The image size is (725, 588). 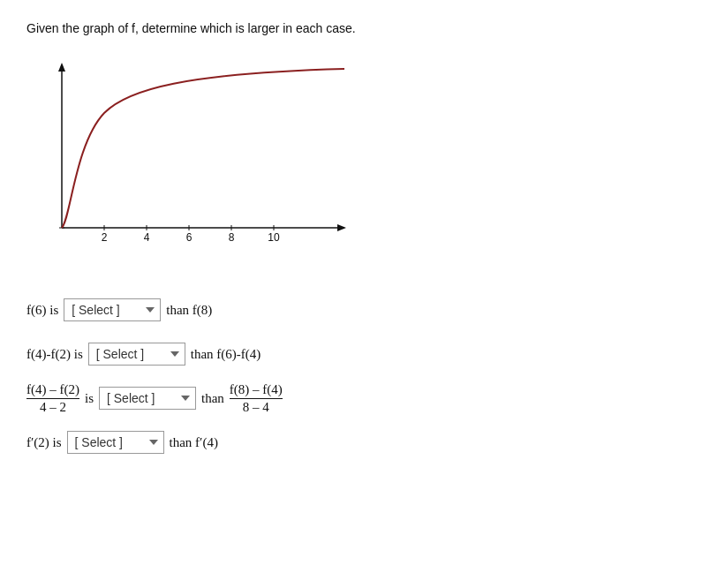 I want to click on q2-select: [ Select ] greater less equal, so click(x=137, y=354).